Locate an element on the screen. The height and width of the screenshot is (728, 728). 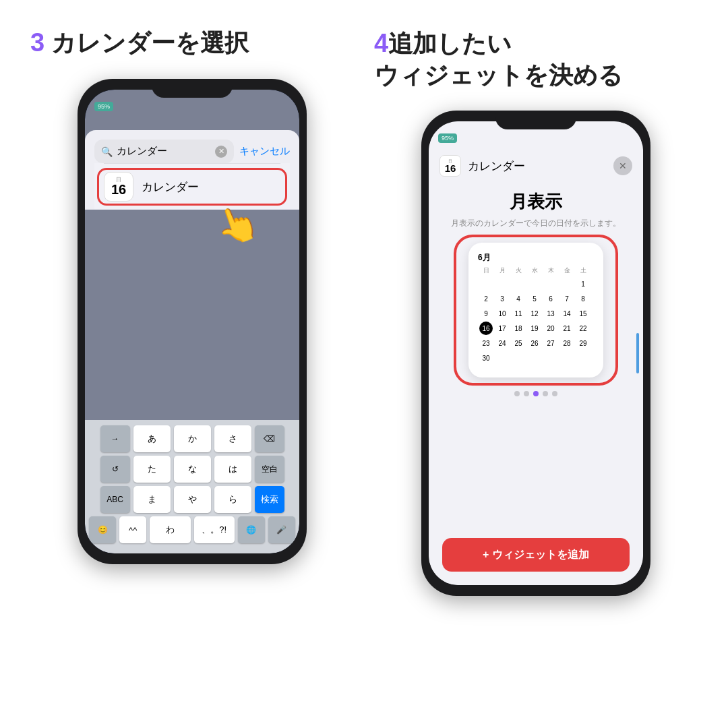
wp-app-name: カレンダー is located at coordinates (496, 166).